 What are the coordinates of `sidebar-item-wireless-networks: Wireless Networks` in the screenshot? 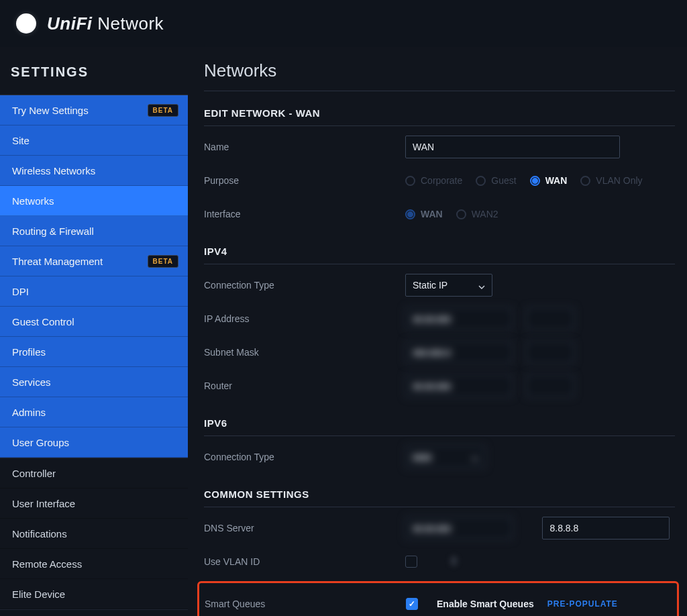 It's located at (94, 170).